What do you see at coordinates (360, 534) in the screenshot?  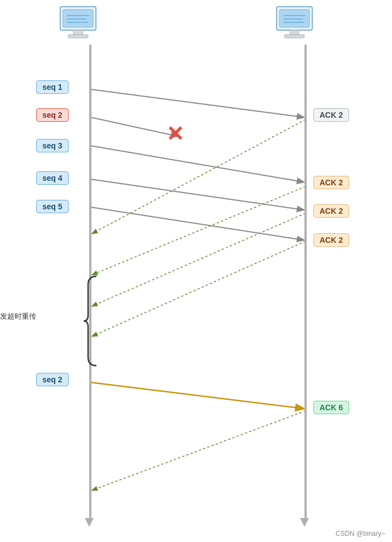 I see `watermark: CSDN @binary~` at bounding box center [360, 534].